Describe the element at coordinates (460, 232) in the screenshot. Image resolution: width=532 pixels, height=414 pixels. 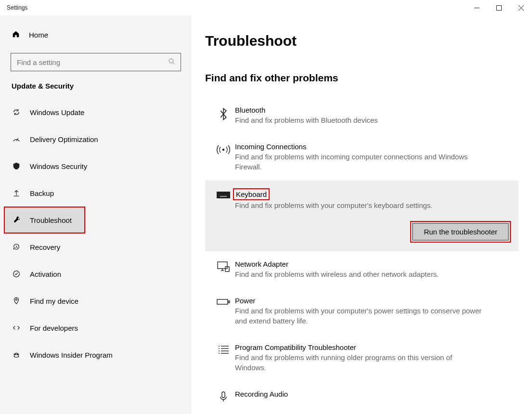
I see `highlighted-action: Run the troubleshooter` at that location.